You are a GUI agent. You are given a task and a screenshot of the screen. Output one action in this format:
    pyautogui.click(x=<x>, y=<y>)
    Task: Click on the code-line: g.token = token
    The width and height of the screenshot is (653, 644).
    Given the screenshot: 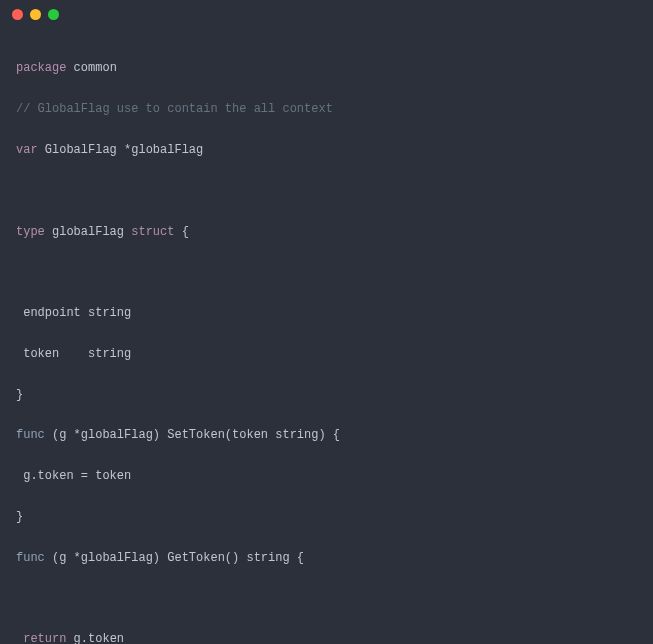 What is the action you would take?
    pyautogui.click(x=326, y=476)
    